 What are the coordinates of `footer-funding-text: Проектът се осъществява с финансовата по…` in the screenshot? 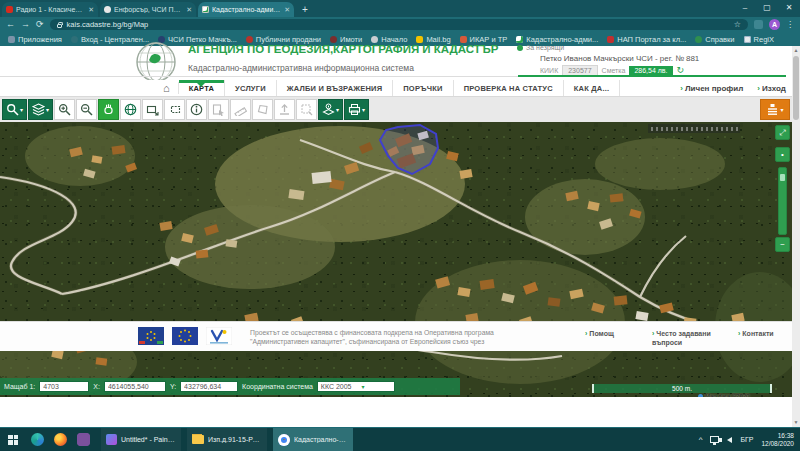 It's located at (415, 337).